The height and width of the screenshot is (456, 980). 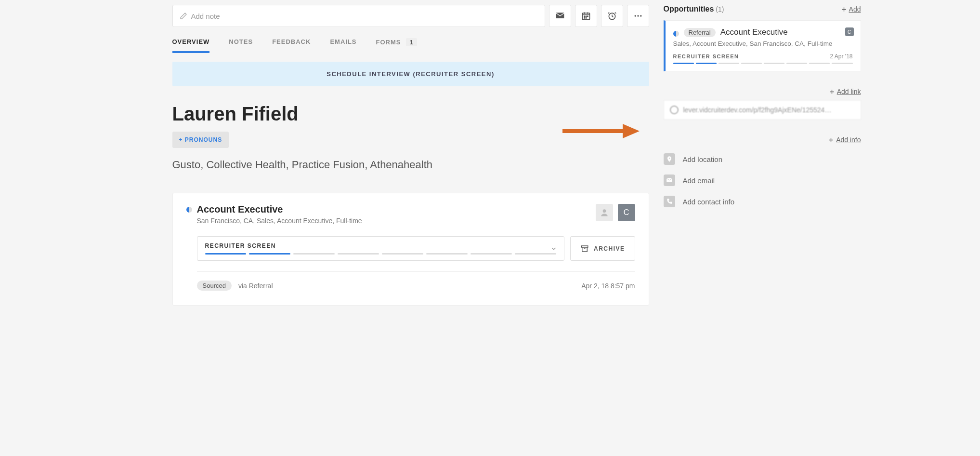 What do you see at coordinates (560, 16) in the screenshot?
I see `envelope-icon` at bounding box center [560, 16].